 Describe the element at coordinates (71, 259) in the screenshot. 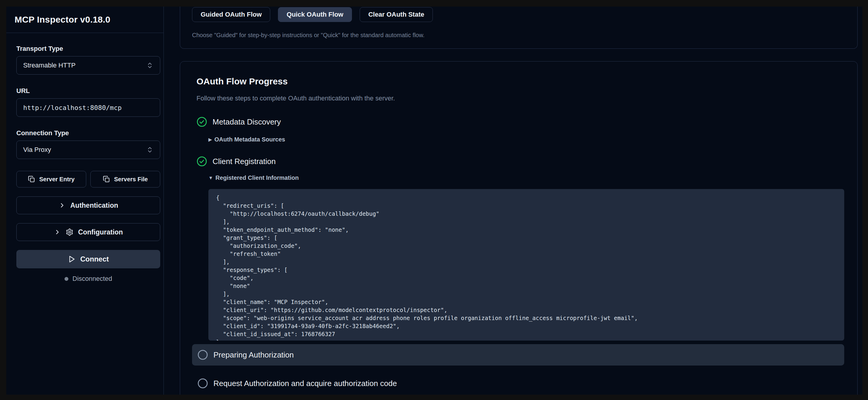

I see `play-icon` at that location.